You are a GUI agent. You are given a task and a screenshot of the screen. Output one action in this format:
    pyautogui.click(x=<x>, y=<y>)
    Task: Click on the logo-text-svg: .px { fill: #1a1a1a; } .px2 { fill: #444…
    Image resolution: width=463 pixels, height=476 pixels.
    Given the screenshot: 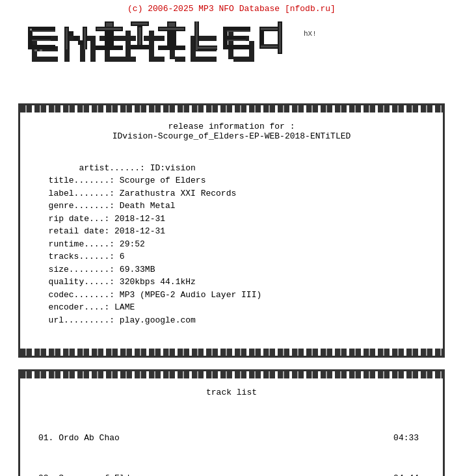 What is the action you would take?
    pyautogui.click(x=232, y=58)
    